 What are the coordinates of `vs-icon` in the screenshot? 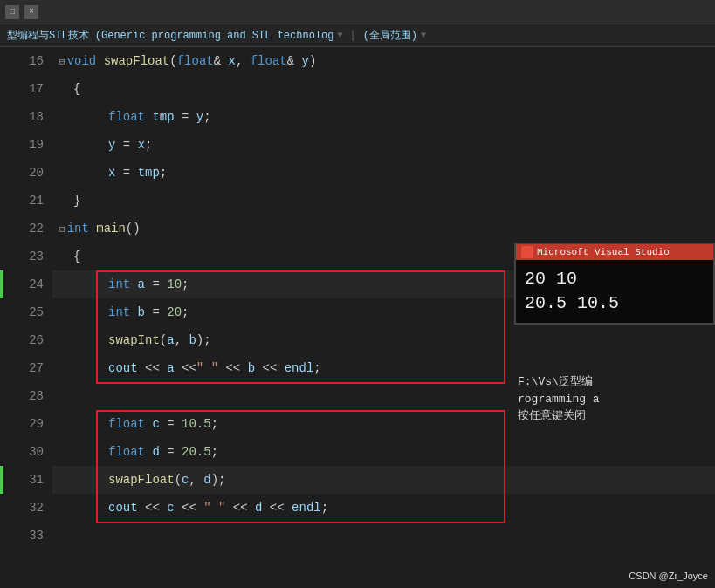 It's located at (527, 252).